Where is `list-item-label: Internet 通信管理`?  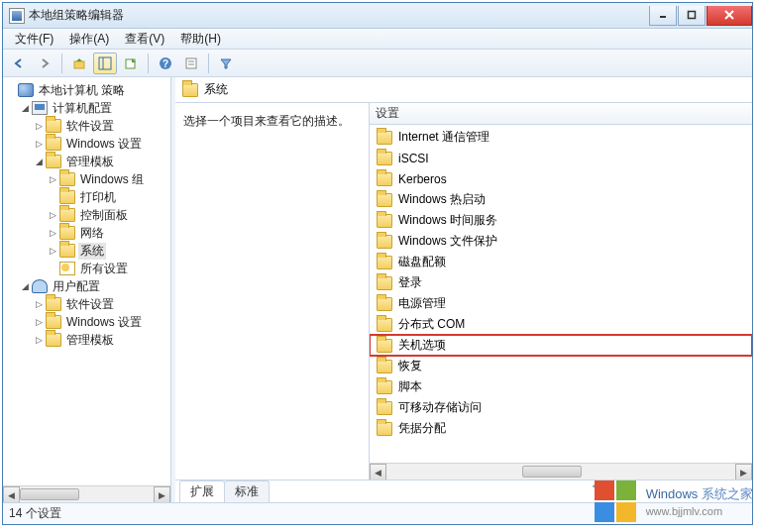 list-item-label: Internet 通信管理 is located at coordinates (444, 137).